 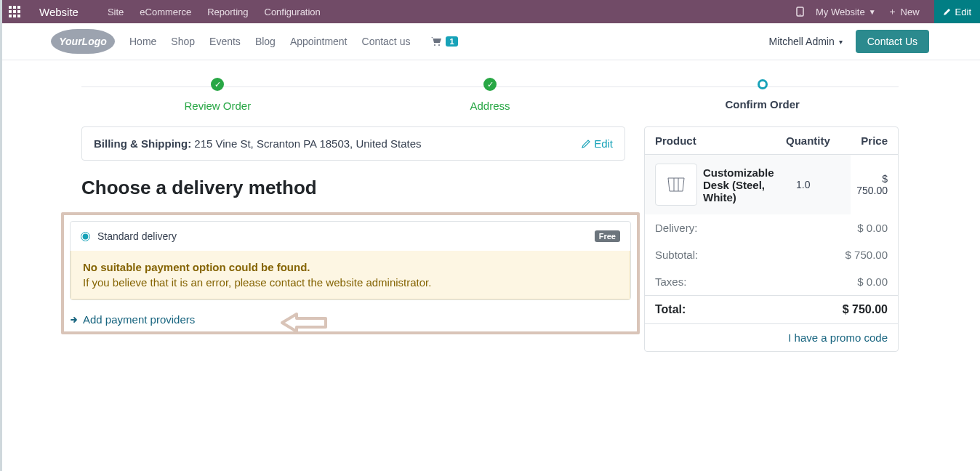 What do you see at coordinates (183, 41) in the screenshot?
I see `nav-shop: Shop` at bounding box center [183, 41].